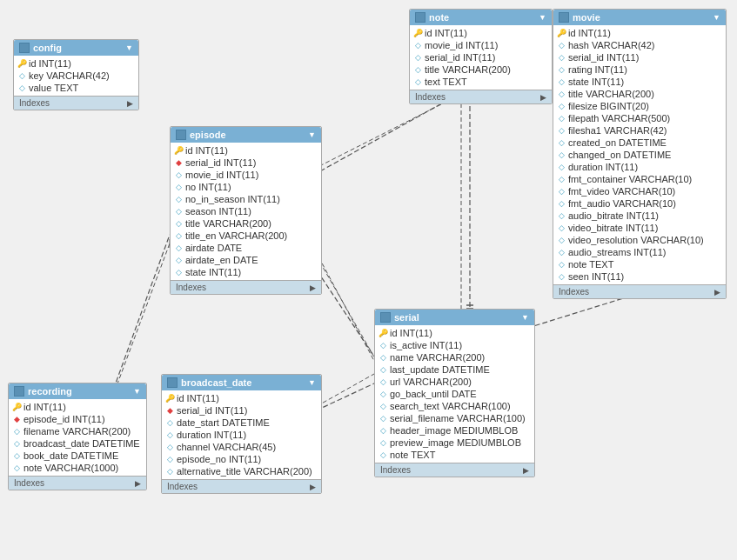 This screenshot has height=560, width=737. I want to click on field-bd-date-start: ◇ date_start DATETIME, so click(242, 423).